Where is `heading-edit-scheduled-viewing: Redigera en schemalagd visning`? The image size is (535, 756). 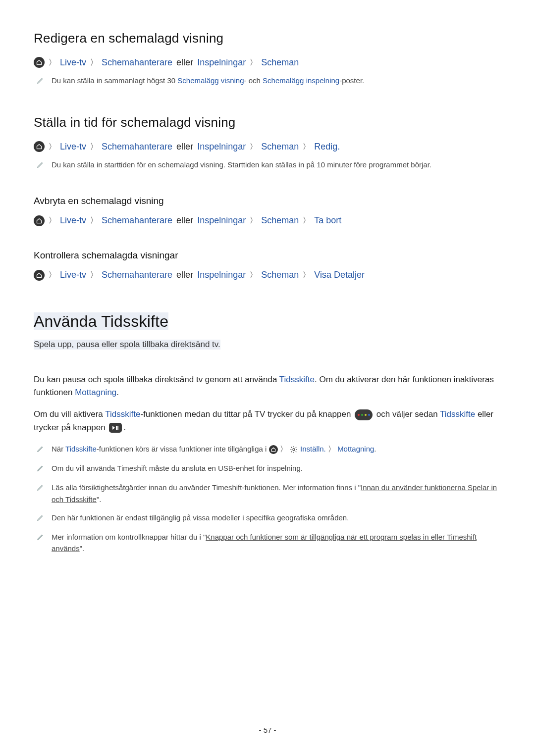 heading-edit-scheduled-viewing: Redigera en schemalagd visning is located at coordinates (268, 39).